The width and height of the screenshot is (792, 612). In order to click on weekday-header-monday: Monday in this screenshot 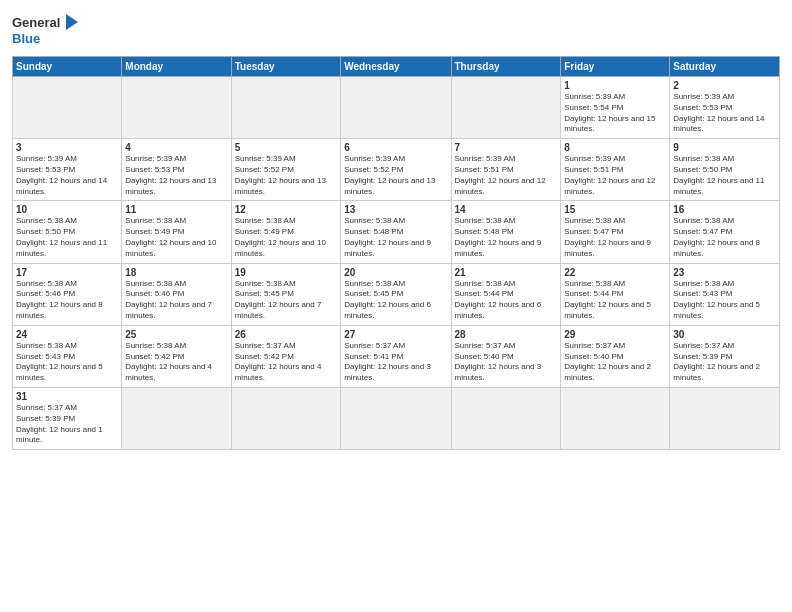, I will do `click(176, 67)`.